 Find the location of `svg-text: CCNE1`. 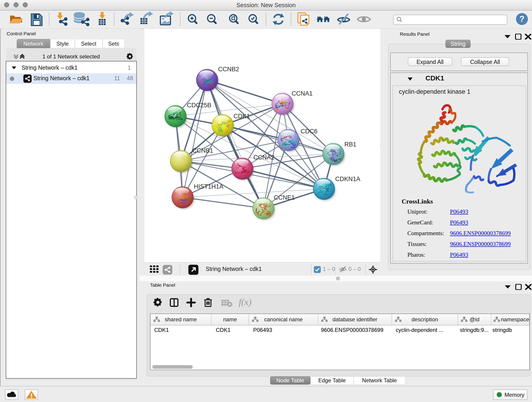

svg-text: CCNE1 is located at coordinates (284, 198).